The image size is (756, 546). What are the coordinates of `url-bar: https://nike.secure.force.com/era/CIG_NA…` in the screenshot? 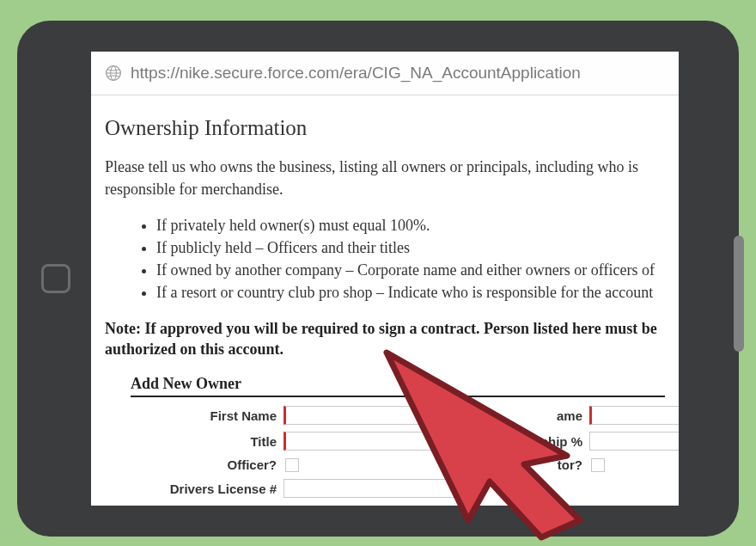 It's located at (385, 74).